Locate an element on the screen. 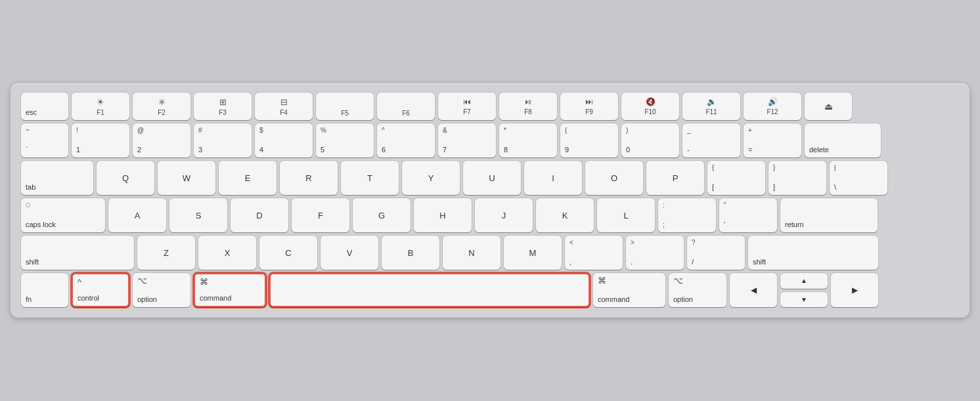  key-4: $ 4 is located at coordinates (284, 140).